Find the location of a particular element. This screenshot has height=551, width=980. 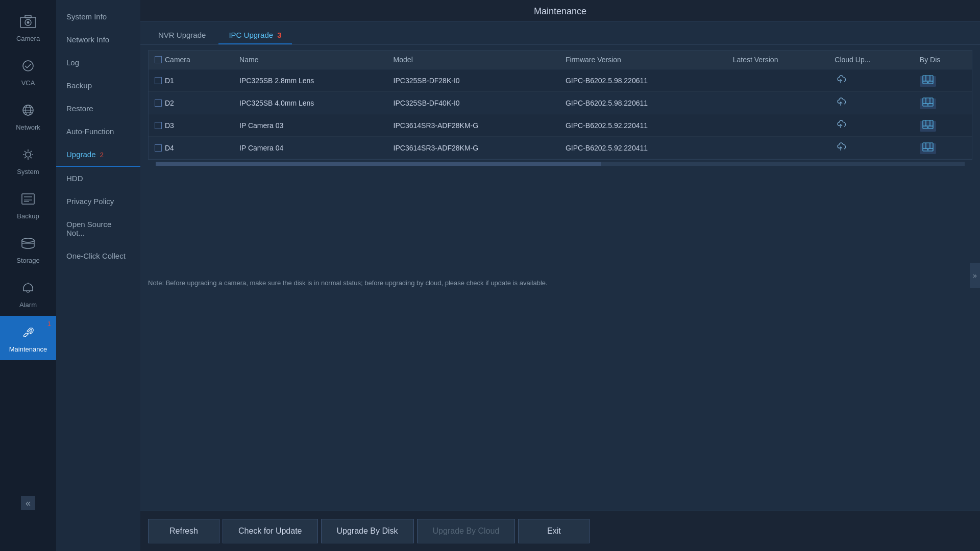

table-header-row: Camera Name Model Firmware Version is located at coordinates (560, 60).